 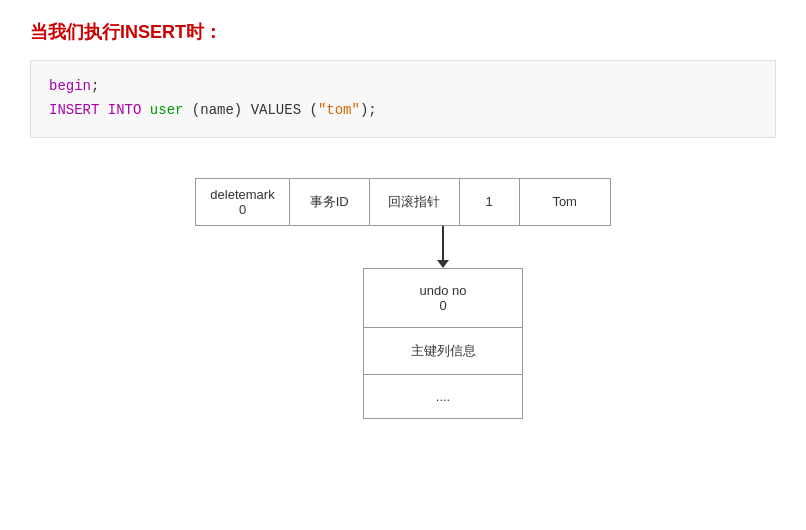 What do you see at coordinates (255, 110) in the screenshot?
I see `middle-text: (name) VALUES (` at bounding box center [255, 110].